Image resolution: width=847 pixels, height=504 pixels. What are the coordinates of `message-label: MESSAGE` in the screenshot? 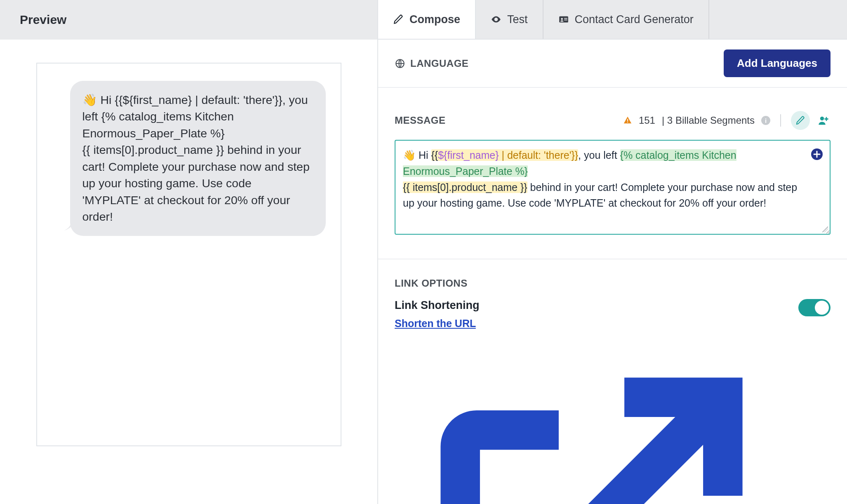 It's located at (420, 120).